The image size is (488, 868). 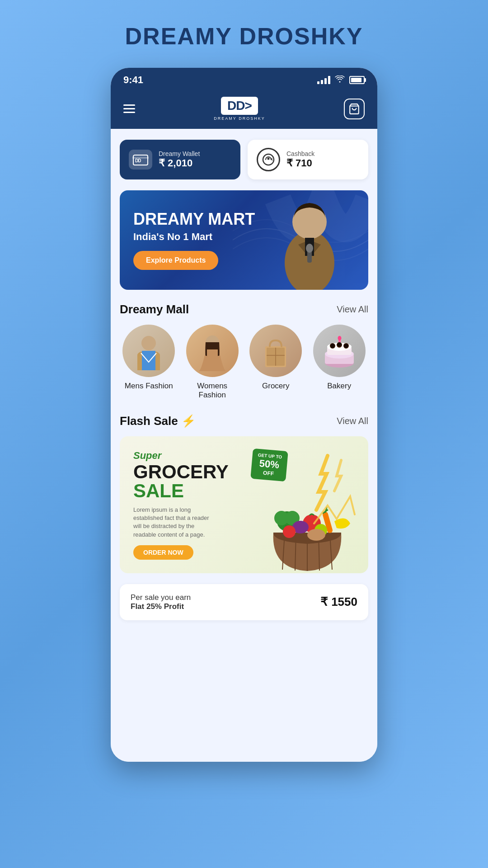 I want to click on flash-grocery-text: GROCERY, so click(x=244, y=472).